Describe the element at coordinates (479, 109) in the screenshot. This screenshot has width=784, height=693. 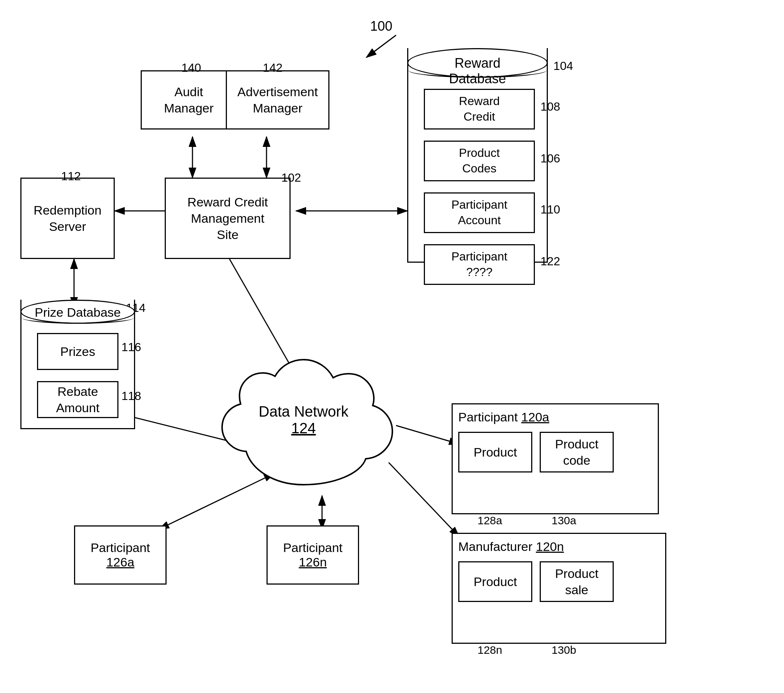
I see `reward-credit-box: RewardCredit` at that location.